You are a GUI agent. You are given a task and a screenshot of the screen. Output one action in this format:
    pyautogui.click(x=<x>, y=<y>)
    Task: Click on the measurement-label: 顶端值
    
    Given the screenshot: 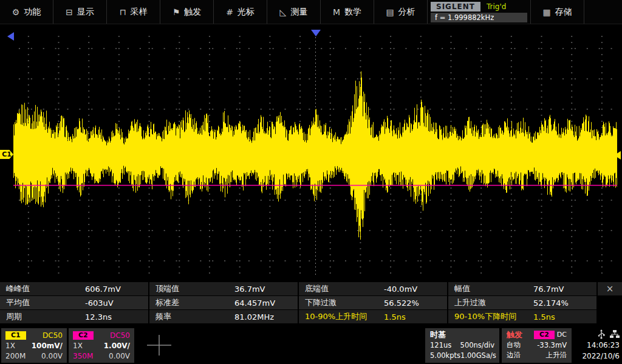 What is the action you would take?
    pyautogui.click(x=192, y=289)
    